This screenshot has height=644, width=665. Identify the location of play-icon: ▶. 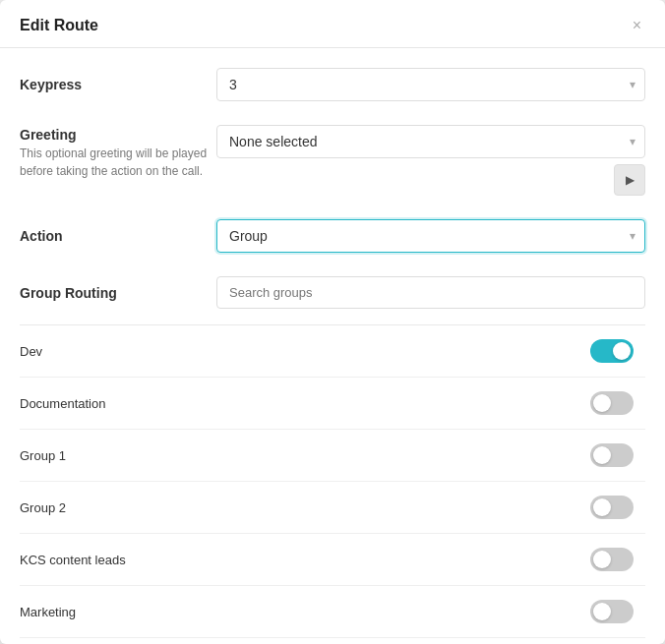
(630, 180).